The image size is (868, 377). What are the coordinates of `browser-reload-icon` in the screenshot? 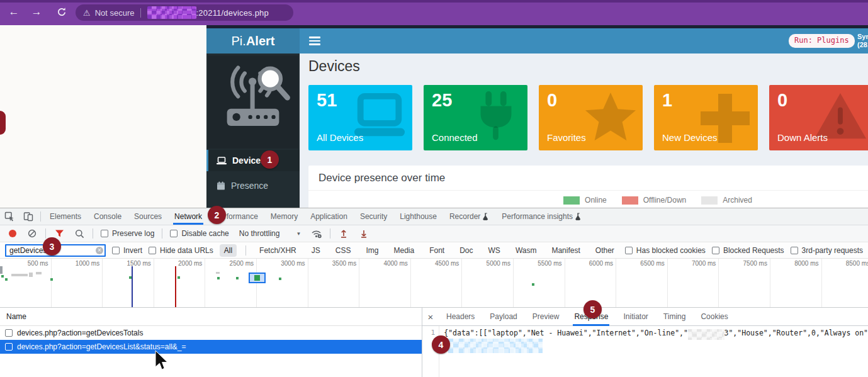 It's located at (62, 14).